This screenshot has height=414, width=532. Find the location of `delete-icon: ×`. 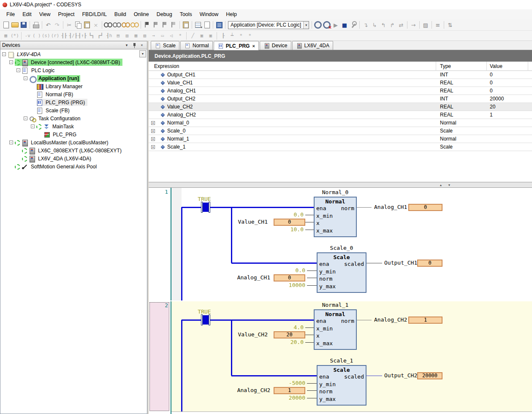

delete-icon: × is located at coordinates (96, 25).